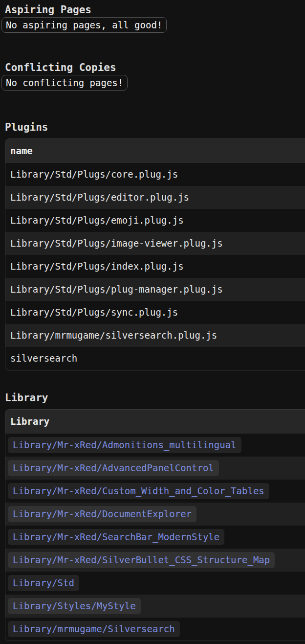 The image size is (305, 644). Describe the element at coordinates (155, 198) in the screenshot. I see `plugin-name-cell: Library/Std/Plugs/editor.plug.js` at that location.